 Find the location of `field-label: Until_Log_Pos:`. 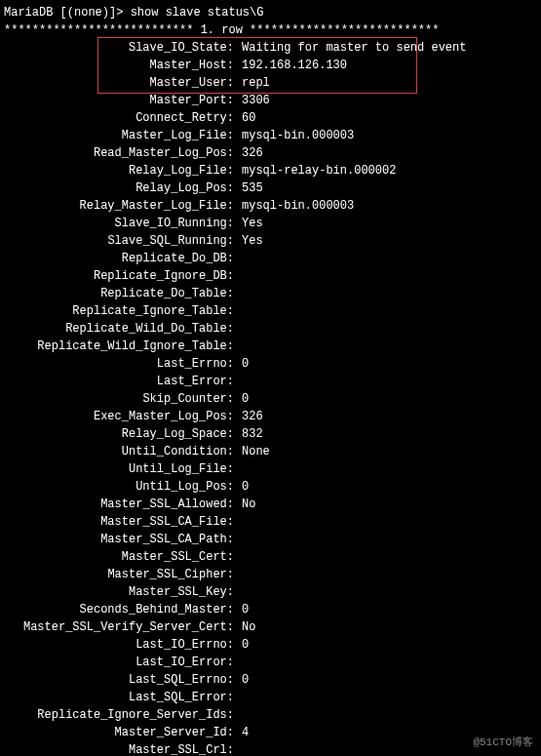

field-label: Until_Log_Pos: is located at coordinates (121, 487).